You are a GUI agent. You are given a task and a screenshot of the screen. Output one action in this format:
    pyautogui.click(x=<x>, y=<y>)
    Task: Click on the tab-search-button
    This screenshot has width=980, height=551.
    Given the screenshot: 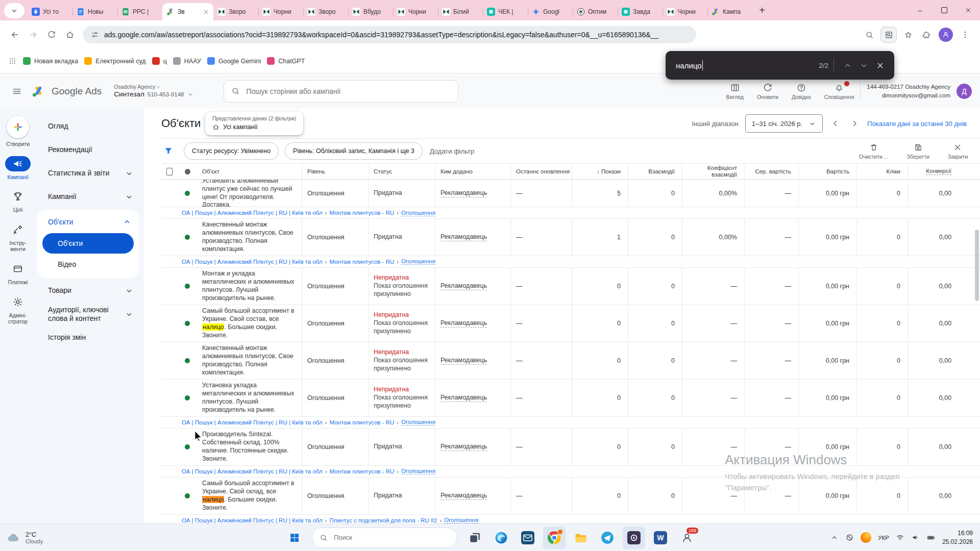 What is the action you would take?
    pyautogui.click(x=14, y=11)
    